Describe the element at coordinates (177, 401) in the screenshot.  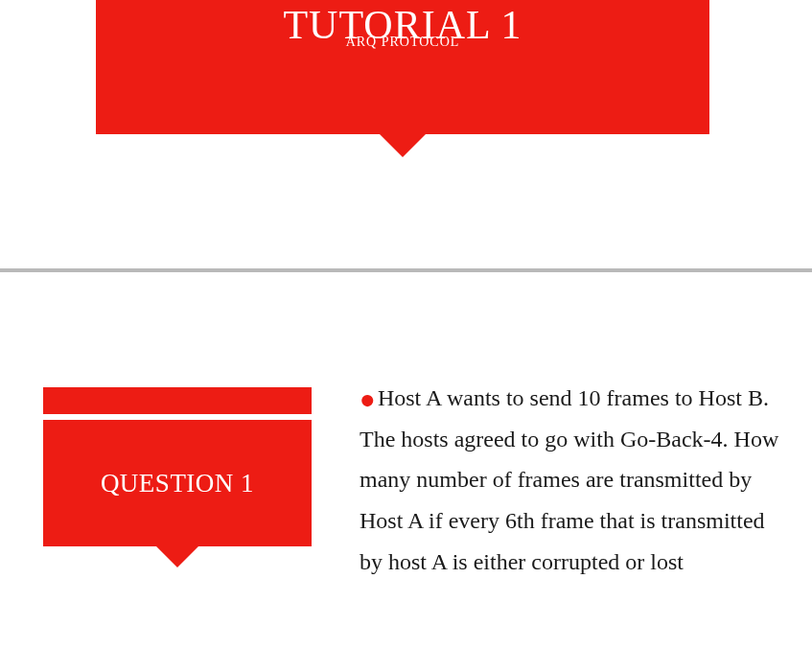
I see `question-banner-topbar` at that location.